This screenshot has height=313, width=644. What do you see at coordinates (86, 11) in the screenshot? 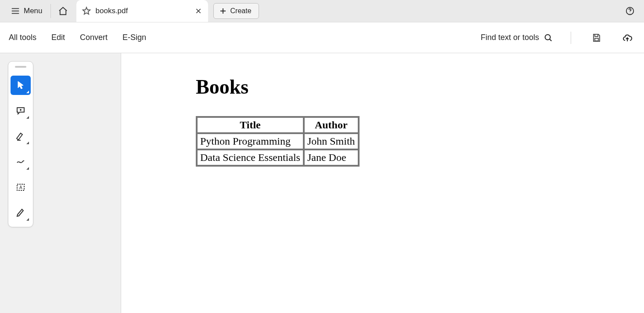
I see `star-icon` at bounding box center [86, 11].